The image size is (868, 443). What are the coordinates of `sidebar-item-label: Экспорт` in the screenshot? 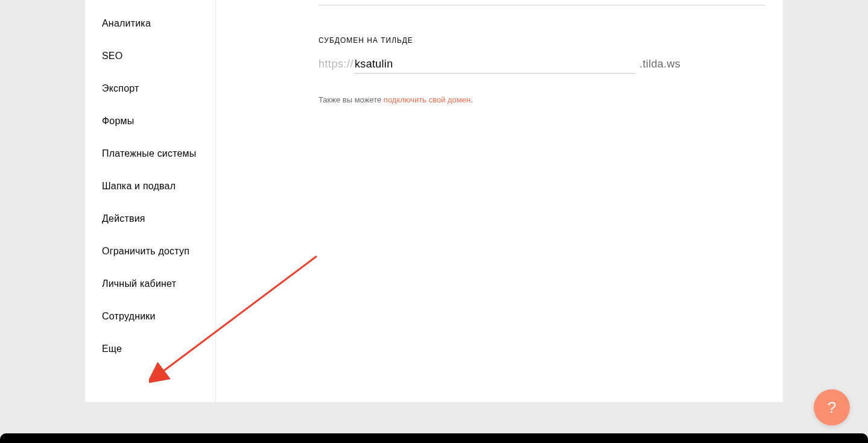 It's located at (121, 88).